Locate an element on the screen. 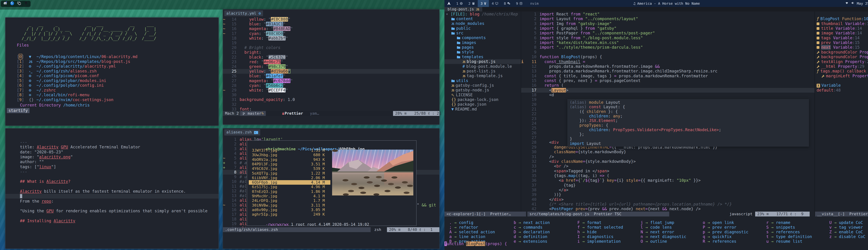 This screenshot has height=250, width=868. startify-entry: [0] ▼~/Repos/blog/content/Linux/06-alacr… is located at coordinates (123, 57).